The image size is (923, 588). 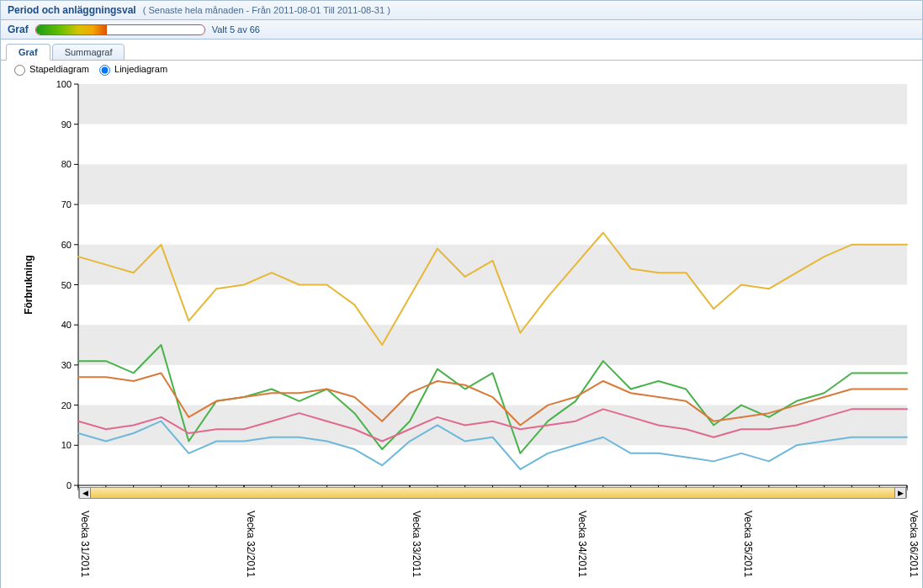 I want to click on tab-graf-label: Graf, so click(x=29, y=52).